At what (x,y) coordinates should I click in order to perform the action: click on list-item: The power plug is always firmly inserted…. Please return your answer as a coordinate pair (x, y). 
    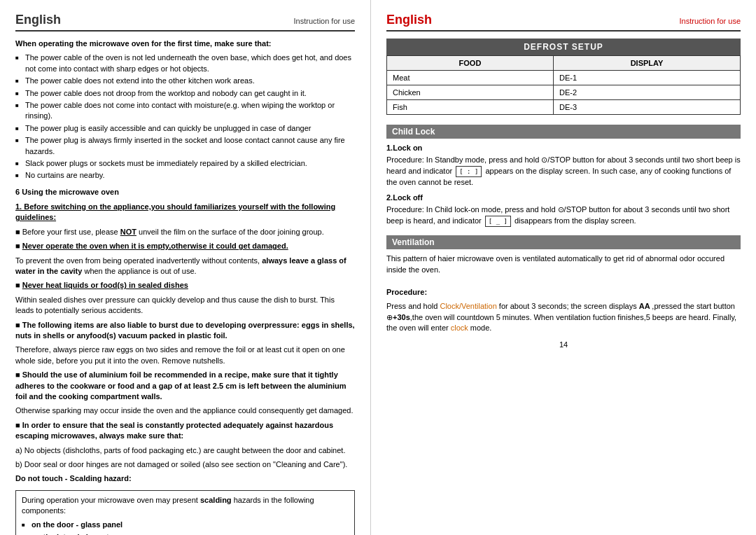
    Looking at the image, I should click on (185, 146).